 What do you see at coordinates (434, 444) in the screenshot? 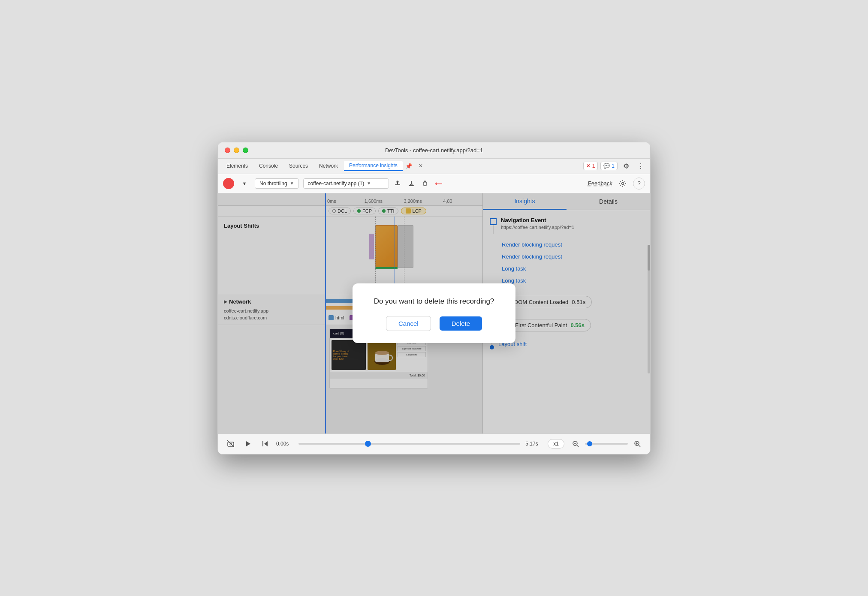
I see `bottom-bar: 0.00s 5.17s x1` at bounding box center [434, 444].